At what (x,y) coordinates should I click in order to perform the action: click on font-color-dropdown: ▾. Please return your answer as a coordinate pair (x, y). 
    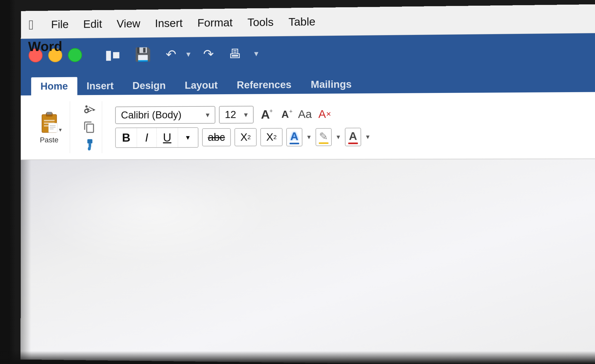
    Looking at the image, I should click on (309, 137).